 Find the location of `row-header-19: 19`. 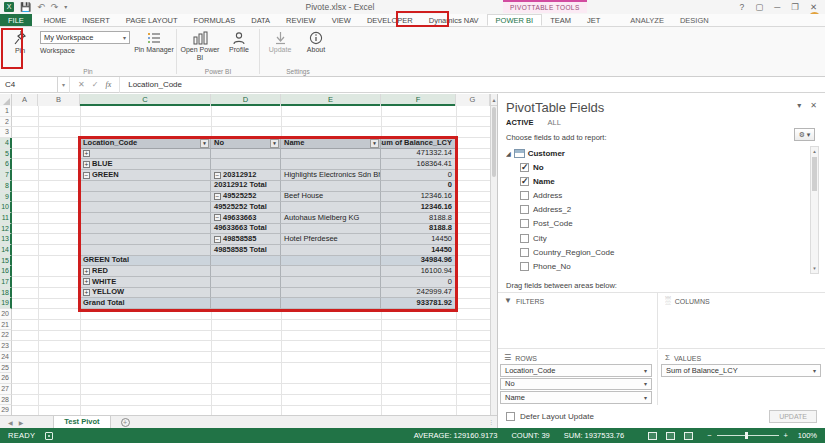

row-header-19: 19 is located at coordinates (6, 304).